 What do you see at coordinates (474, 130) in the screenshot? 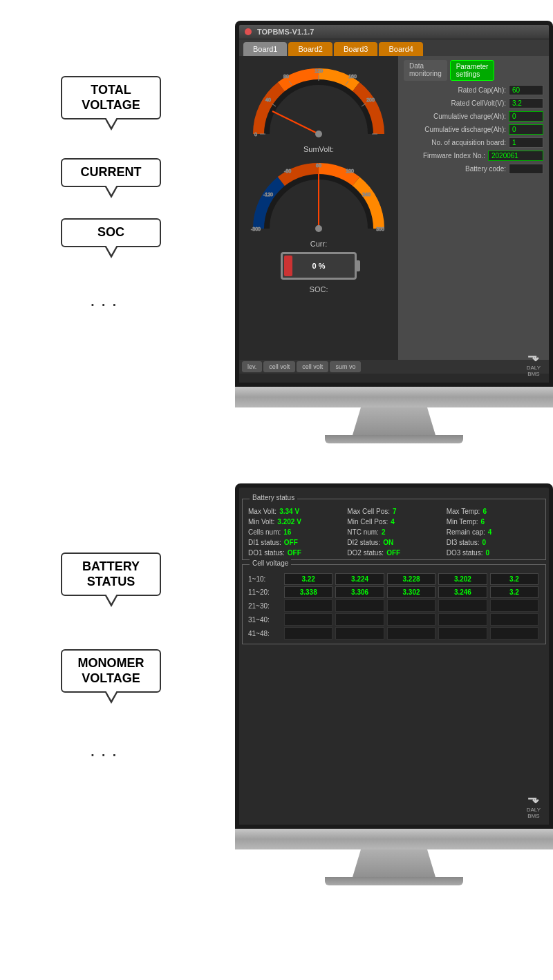
I see `param-cum-discharge: Cumulative discharge(Ah):` at bounding box center [474, 130].